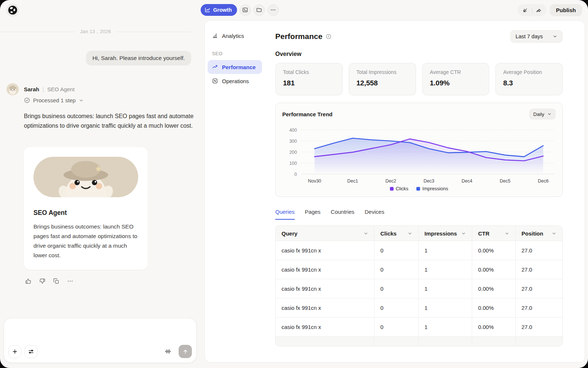 This screenshot has height=368, width=588. I want to click on column-header-impressions: Impressions, so click(445, 233).